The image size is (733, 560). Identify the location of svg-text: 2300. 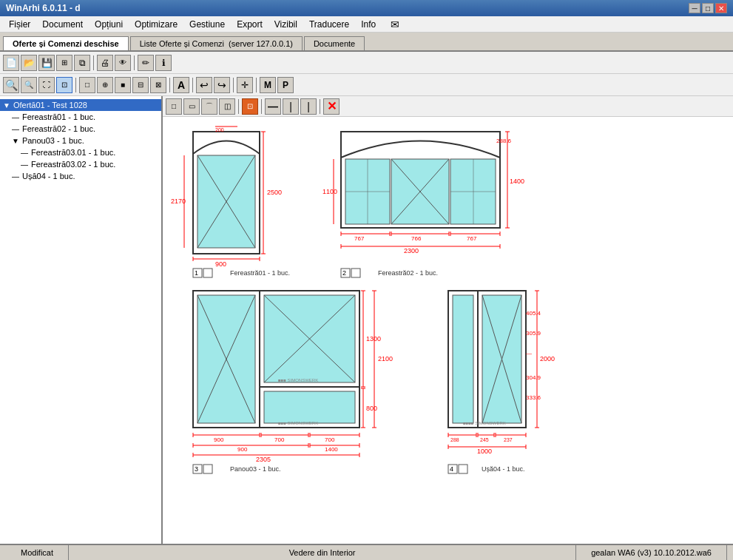
(411, 251).